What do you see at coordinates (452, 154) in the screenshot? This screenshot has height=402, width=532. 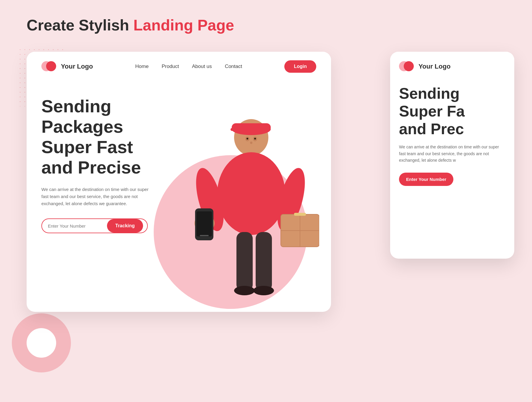 I see `secondary-hero-description: We can arrive at the destination on time…` at bounding box center [452, 154].